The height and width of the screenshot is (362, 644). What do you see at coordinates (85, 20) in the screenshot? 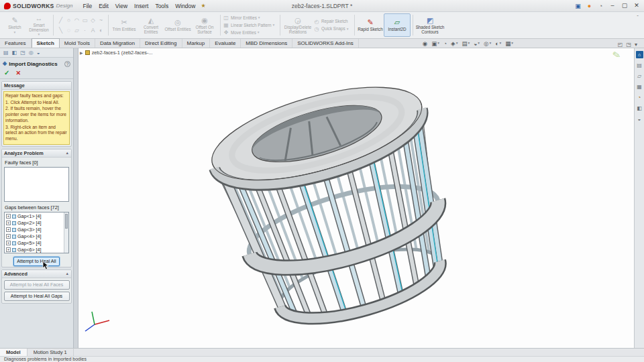
I see `rectangle-tool-icon: ▭` at bounding box center [85, 20].